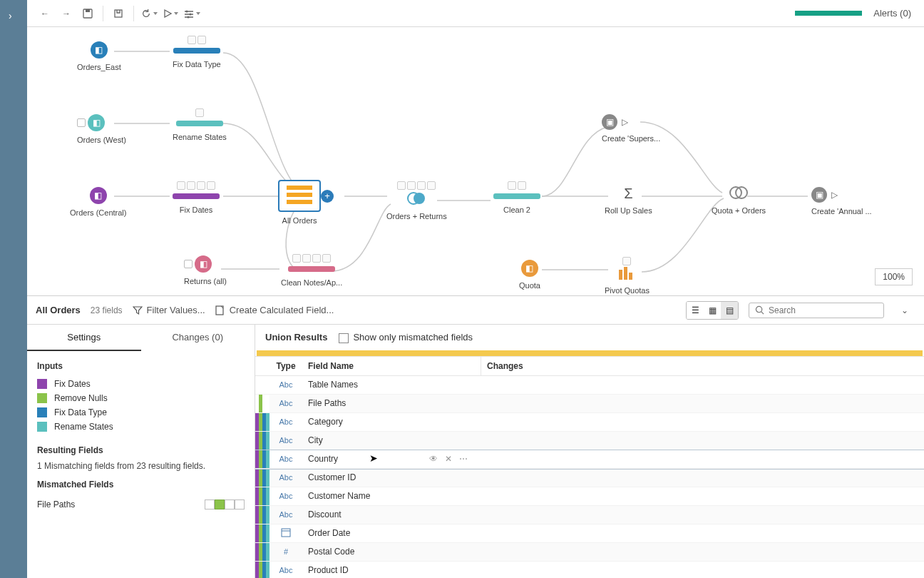 This screenshot has width=924, height=578. Describe the element at coordinates (138, 310) in the screenshot. I see `filter-icon` at that location.